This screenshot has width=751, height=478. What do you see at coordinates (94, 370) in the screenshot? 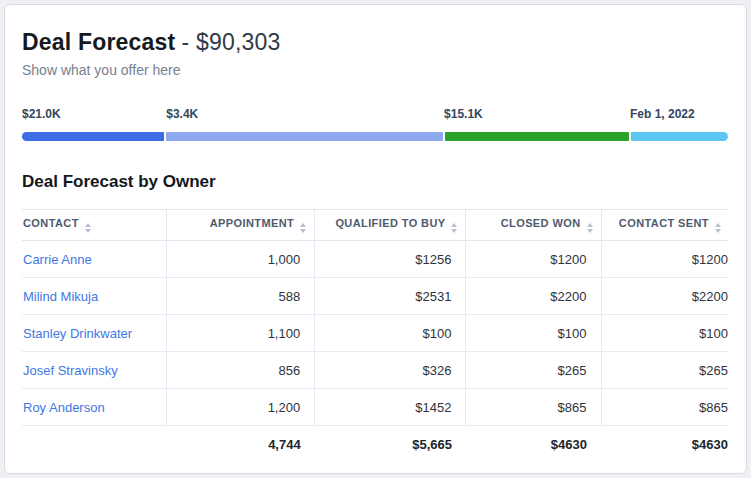
I see `contact-link: Josef Stravinsky` at bounding box center [94, 370].